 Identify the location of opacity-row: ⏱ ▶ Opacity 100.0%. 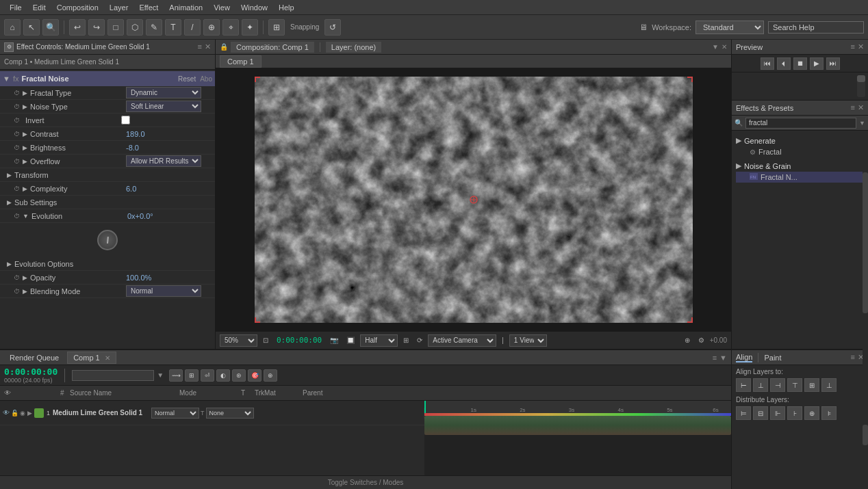
(107, 278).